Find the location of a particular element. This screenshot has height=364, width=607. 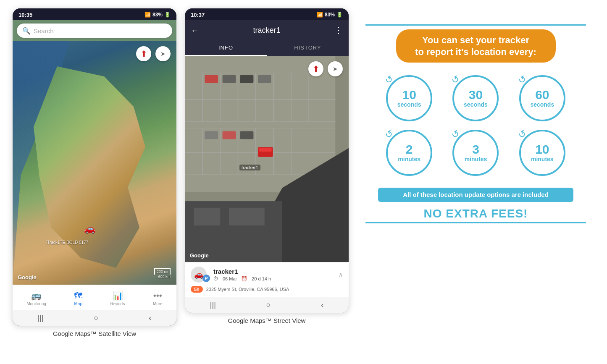

search-icon: 🔍 is located at coordinates (26, 31).